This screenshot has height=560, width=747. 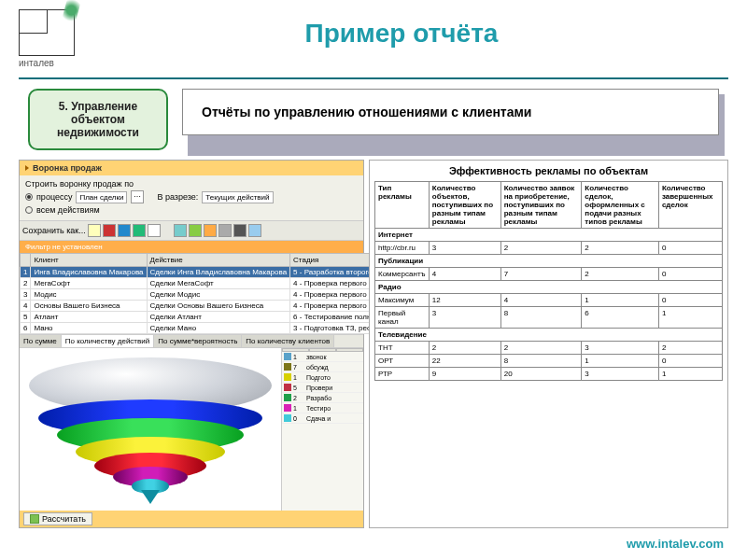 What do you see at coordinates (450, 119) in the screenshot?
I see `subtitle-card: Отчёты по управлению отношениями с клиен…` at bounding box center [450, 119].